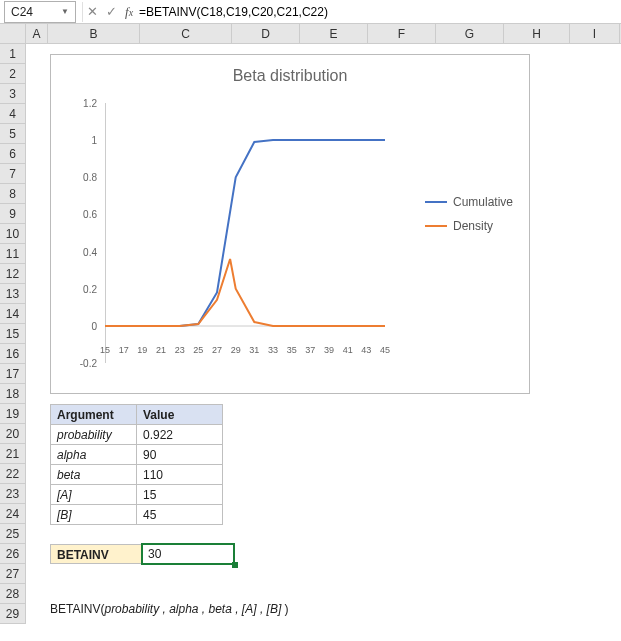  What do you see at coordinates (77, 609) in the screenshot?
I see `syntax-fn: BETAINV(` at bounding box center [77, 609].